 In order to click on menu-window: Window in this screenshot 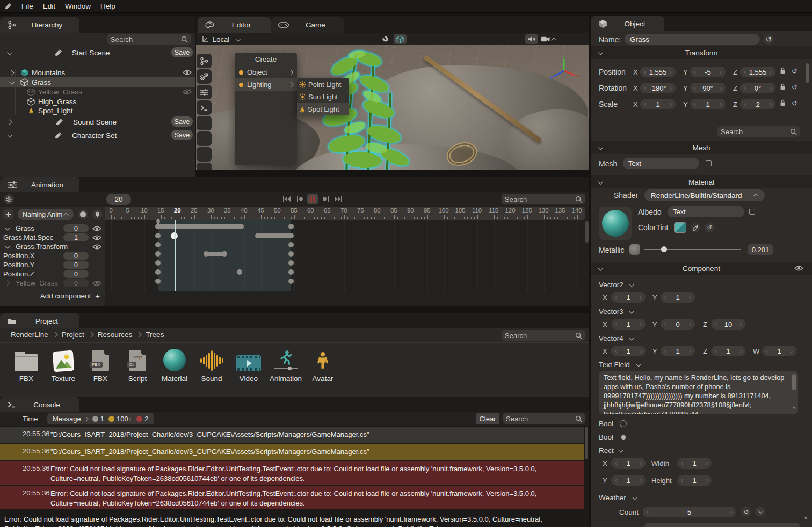, I will do `click(78, 6)`.